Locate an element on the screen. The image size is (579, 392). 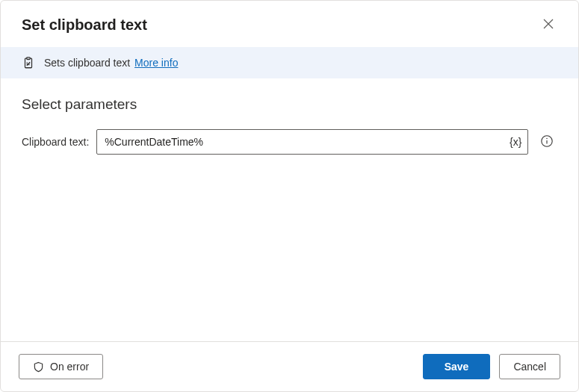
field-row-clipboard-text: Clipboard text: {x} is located at coordinates (290, 142).